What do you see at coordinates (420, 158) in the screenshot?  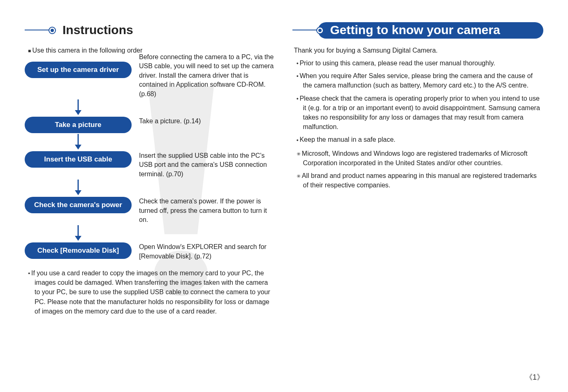 I see `list-item: Microsoft, Windows and Windows logo are …` at bounding box center [420, 158].